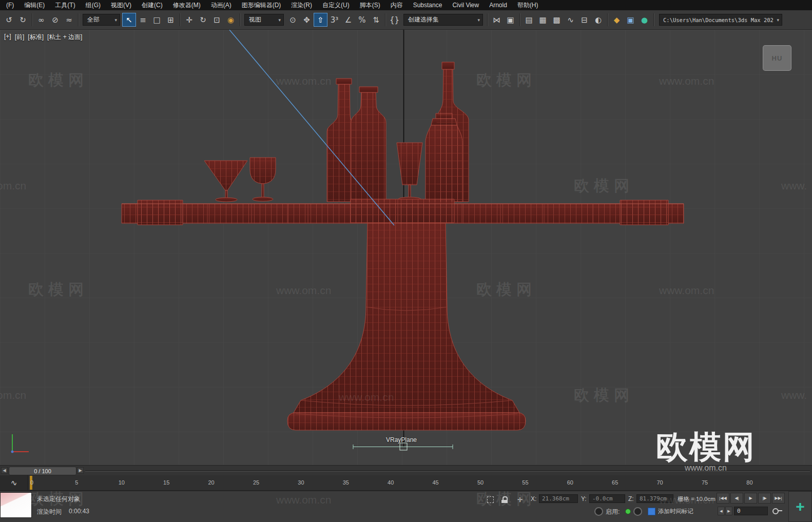 The height and width of the screenshot is (522, 812). What do you see at coordinates (598, 20) in the screenshot?
I see `material-editor-icon: ◐` at bounding box center [598, 20].